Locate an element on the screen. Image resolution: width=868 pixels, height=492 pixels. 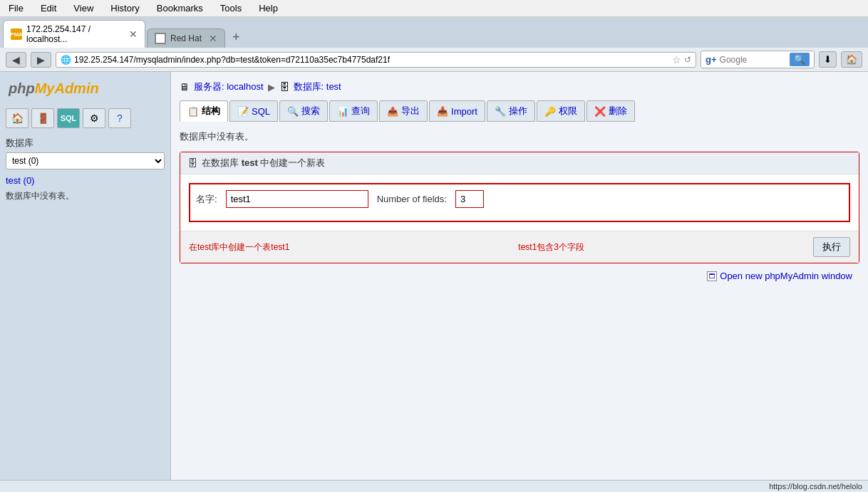
open-new-window-section: 🗔 Open new phpMyAdmin window is located at coordinates (520, 276).